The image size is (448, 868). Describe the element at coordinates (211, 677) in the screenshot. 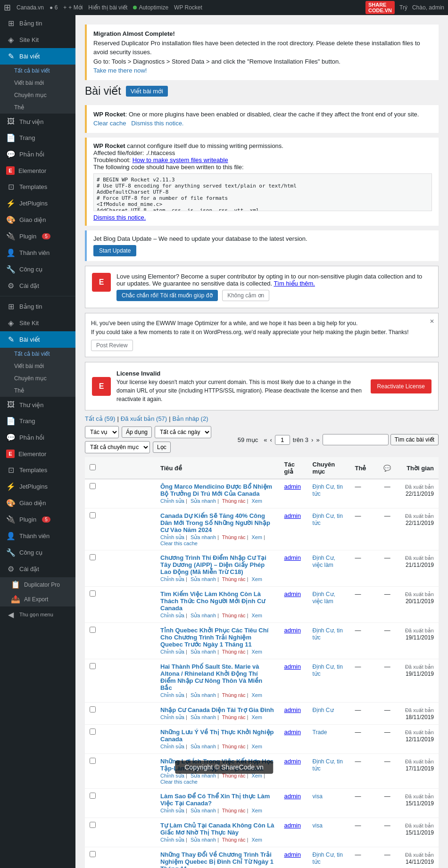

I see `post-title-link: Hai Thành Phố Sault Ste. Marie và Altona…` at that location.